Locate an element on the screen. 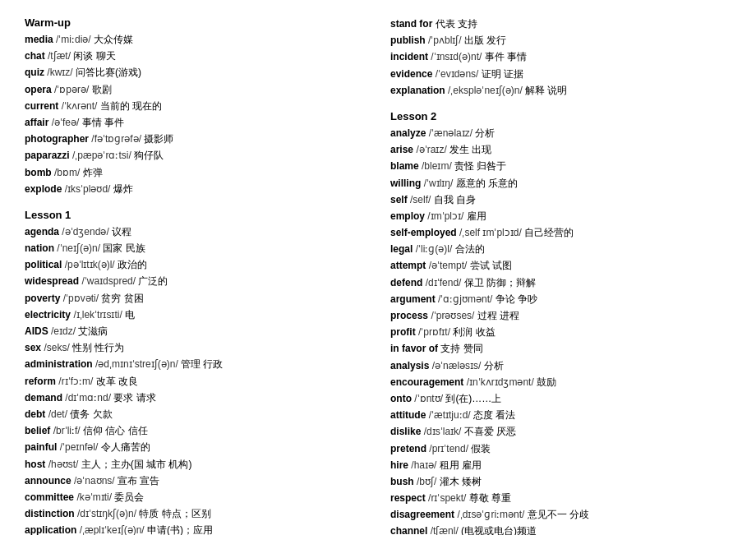 This screenshot has width=756, height=535. word-entry: explode /ɪksˈpləʊd/ 爆炸 is located at coordinates (196, 189).